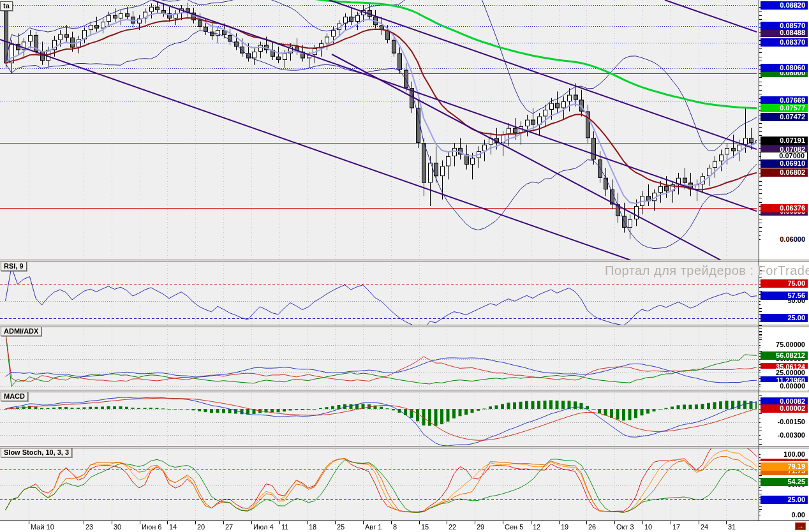 This screenshot has height=532, width=809. Describe the element at coordinates (784, 515) in the screenshot. I see `stoch-axis-label: 0.00` at that location.